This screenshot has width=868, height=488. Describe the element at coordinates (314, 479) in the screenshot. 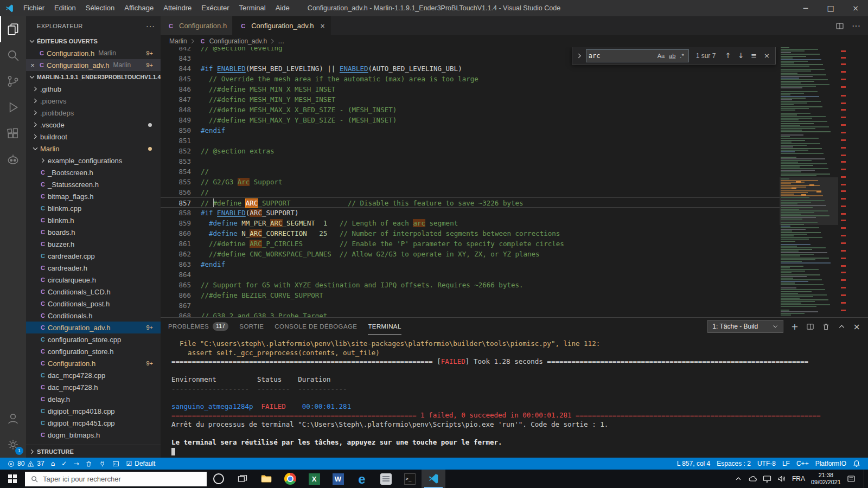

I see `excel-button: X` at that location.